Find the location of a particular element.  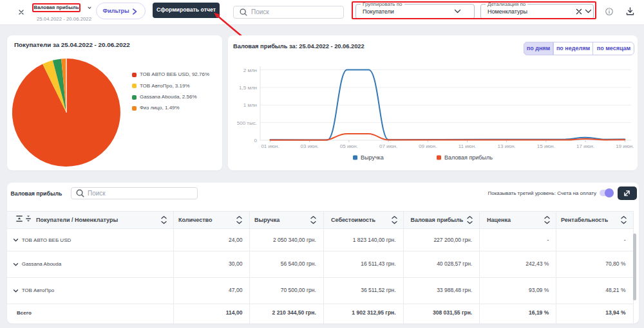

svg-text: 11 июн. is located at coordinates (468, 147).